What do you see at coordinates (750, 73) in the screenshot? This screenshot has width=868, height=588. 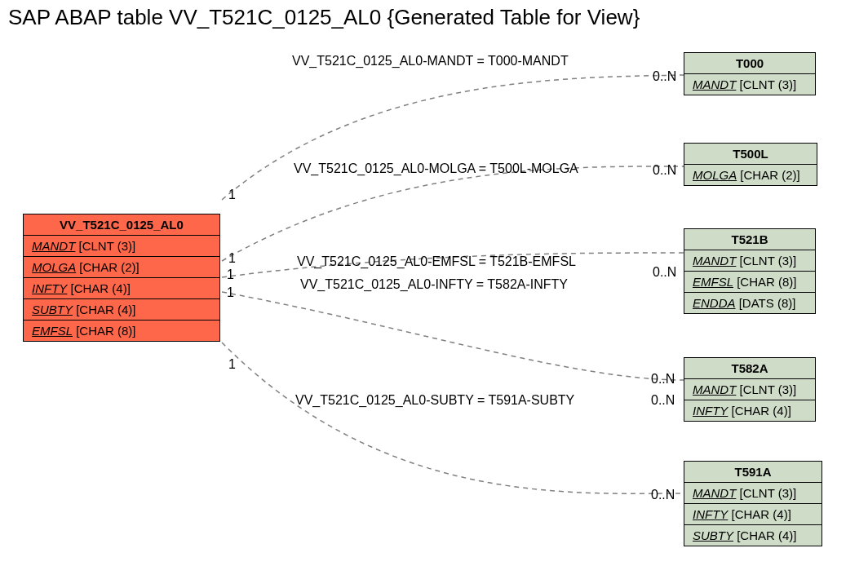 I see `entity-t000: T000MANDT [CLNT (3)]` at bounding box center [750, 73].